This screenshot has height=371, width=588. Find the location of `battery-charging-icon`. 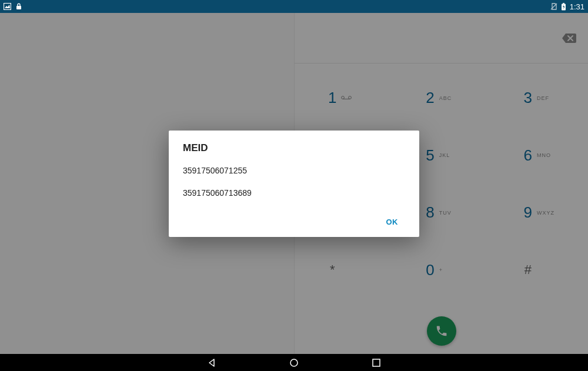

battery-charging-icon is located at coordinates (563, 7).